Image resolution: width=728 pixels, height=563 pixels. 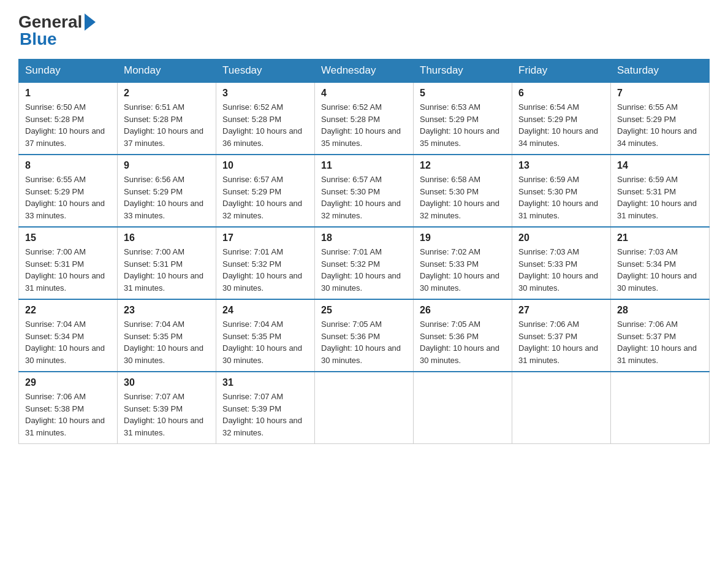 What do you see at coordinates (364, 93) in the screenshot?
I see `day-number: 4` at bounding box center [364, 93].